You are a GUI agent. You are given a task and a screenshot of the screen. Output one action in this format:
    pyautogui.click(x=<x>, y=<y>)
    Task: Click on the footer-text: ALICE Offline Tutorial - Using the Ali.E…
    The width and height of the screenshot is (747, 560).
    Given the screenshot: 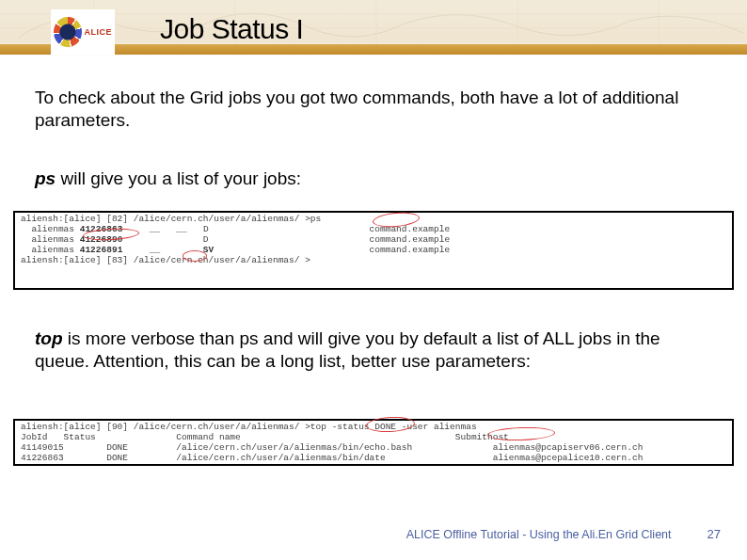 What is the action you would take?
    pyautogui.click(x=539, y=535)
    